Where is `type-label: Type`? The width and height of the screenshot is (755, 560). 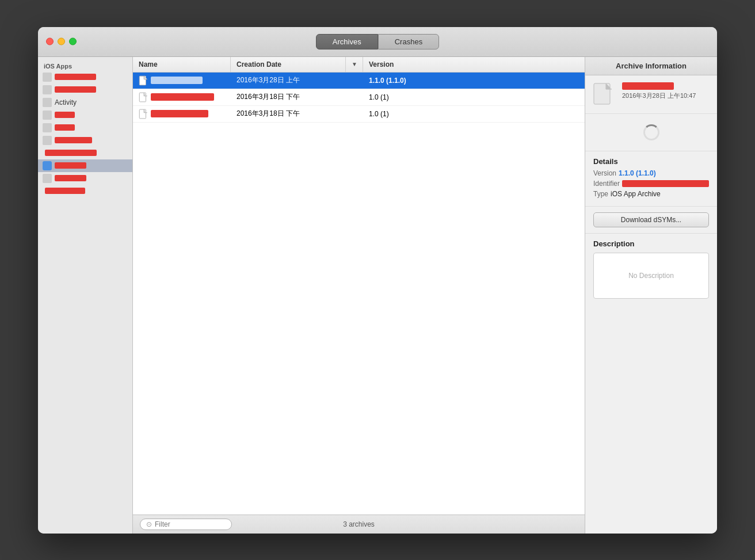
type-label: Type is located at coordinates (601, 194).